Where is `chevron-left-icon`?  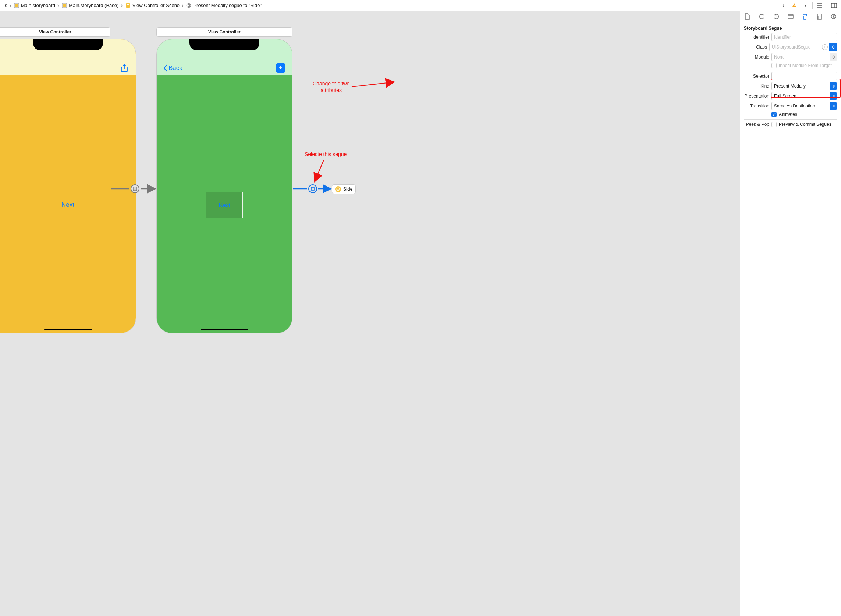 chevron-left-icon is located at coordinates (166, 68).